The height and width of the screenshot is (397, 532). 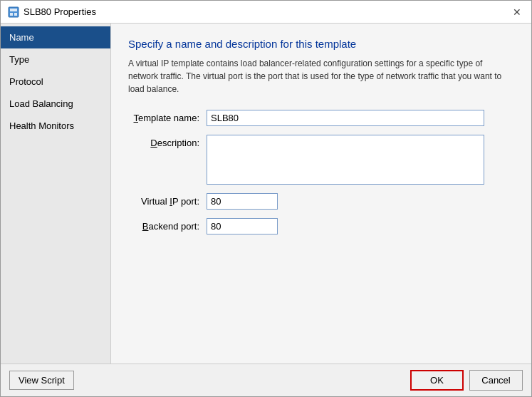 I want to click on sidebar-item-protocol: Protocol, so click(x=56, y=81).